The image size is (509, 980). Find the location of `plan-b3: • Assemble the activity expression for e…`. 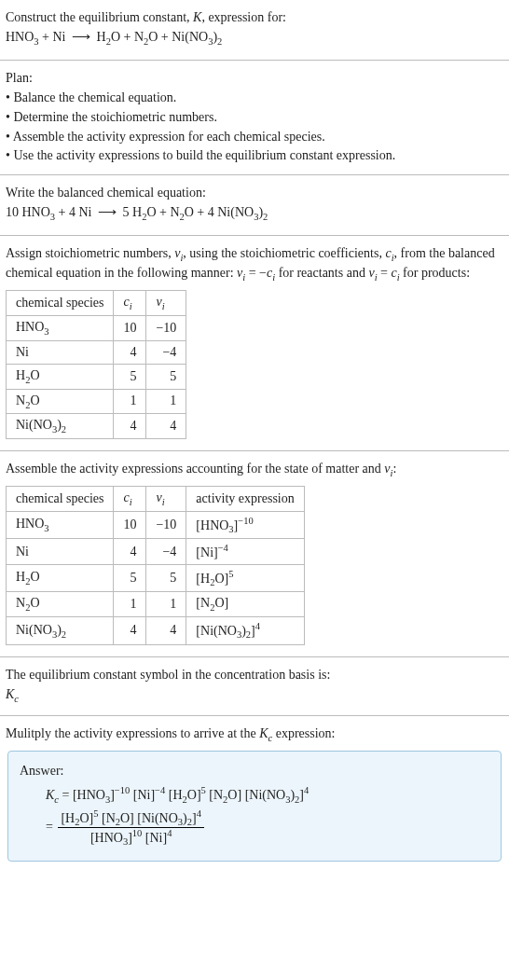

plan-b3: • Assemble the activity expression for e… is located at coordinates (254, 138).